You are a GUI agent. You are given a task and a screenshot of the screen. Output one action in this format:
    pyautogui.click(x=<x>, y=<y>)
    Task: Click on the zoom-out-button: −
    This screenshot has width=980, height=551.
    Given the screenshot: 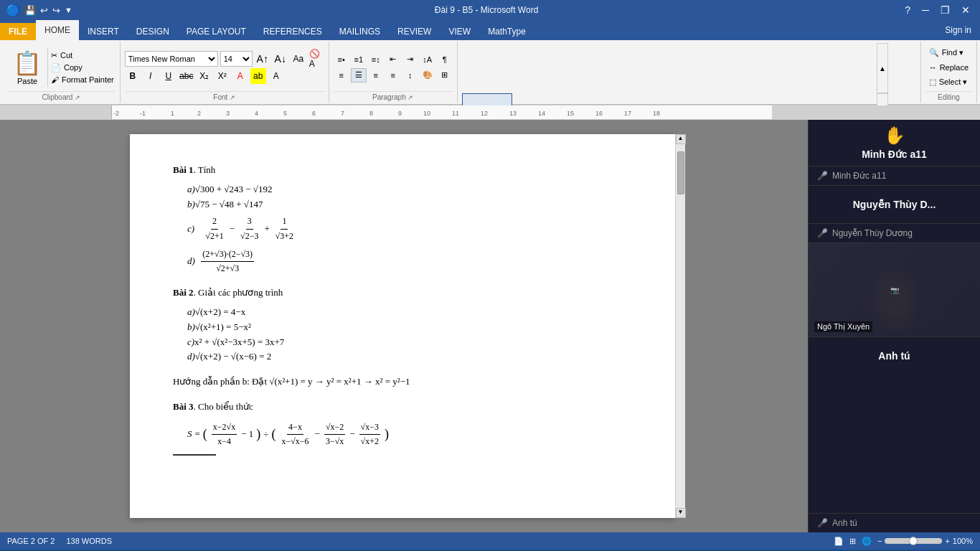 What is the action you would take?
    pyautogui.click(x=880, y=541)
    